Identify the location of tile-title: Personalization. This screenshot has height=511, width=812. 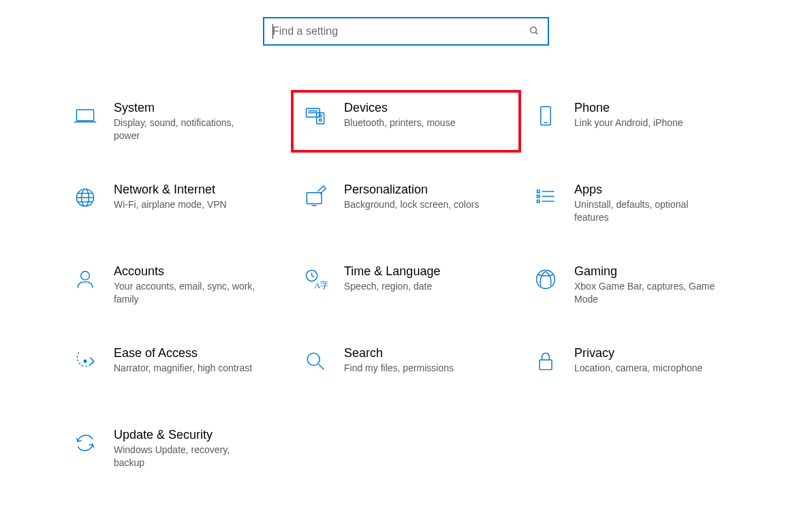
(411, 189).